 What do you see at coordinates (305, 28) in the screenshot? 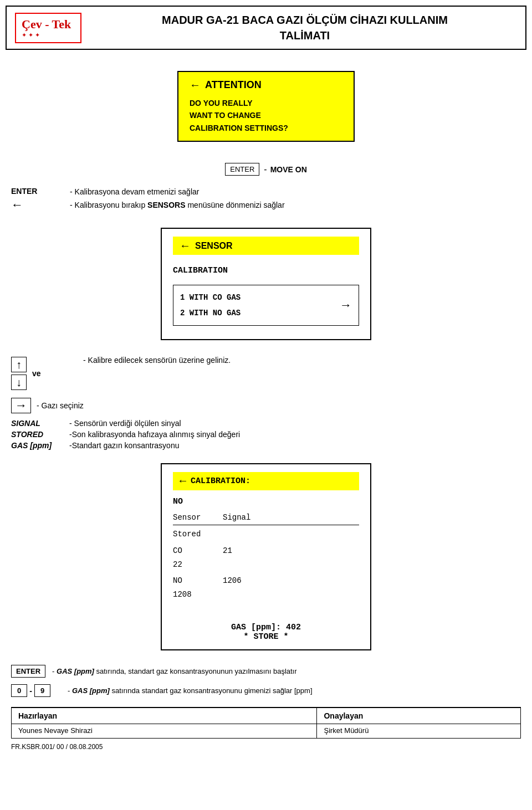
I see `page-title: MADUR GA-21 BACA GAZI ÖLÇÜM CİHAZI KULLA…` at bounding box center [305, 28].